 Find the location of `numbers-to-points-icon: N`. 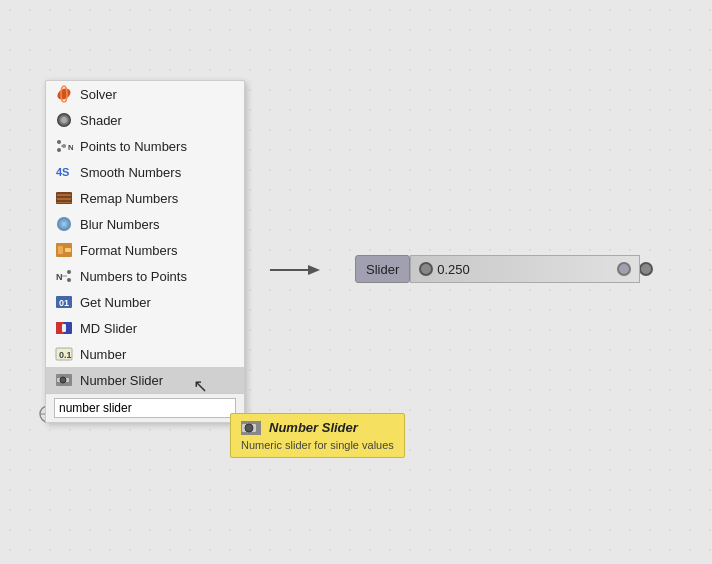

numbers-to-points-icon: N is located at coordinates (64, 276).